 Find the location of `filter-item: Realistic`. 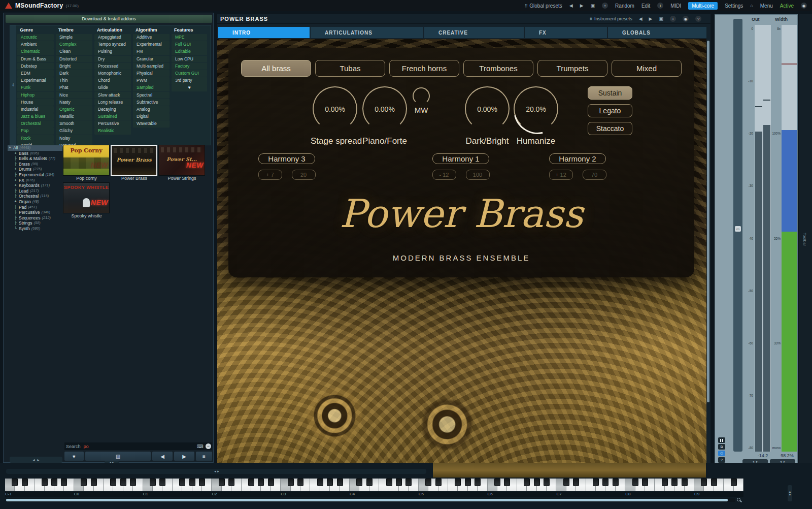

filter-item: Realistic is located at coordinates (113, 131).